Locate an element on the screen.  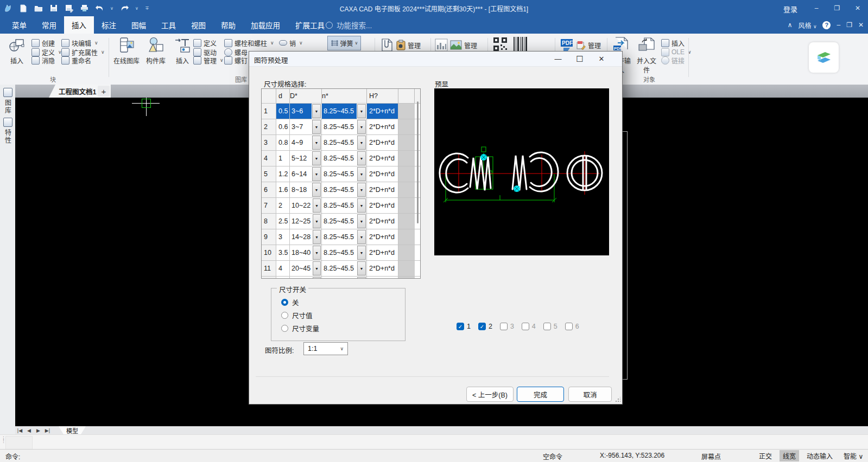
D-cell: 14~28▼ is located at coordinates (306, 237).